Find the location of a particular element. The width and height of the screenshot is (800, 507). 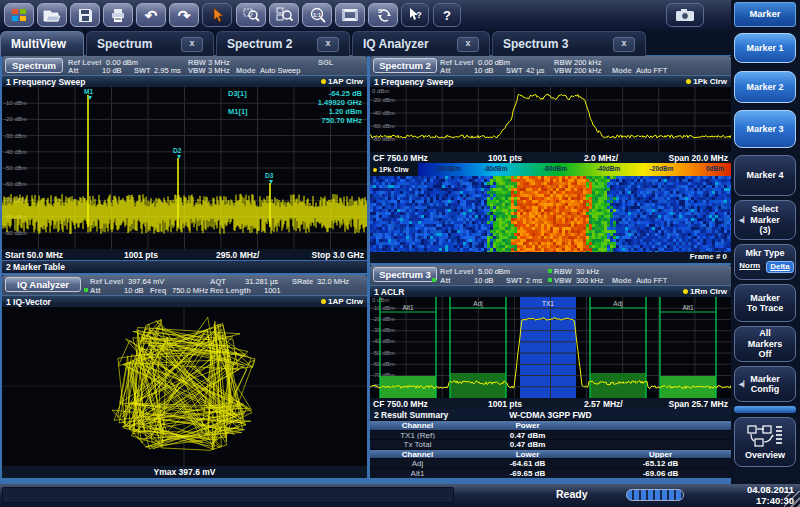

sync-s-icon: S is located at coordinates (384, 15).